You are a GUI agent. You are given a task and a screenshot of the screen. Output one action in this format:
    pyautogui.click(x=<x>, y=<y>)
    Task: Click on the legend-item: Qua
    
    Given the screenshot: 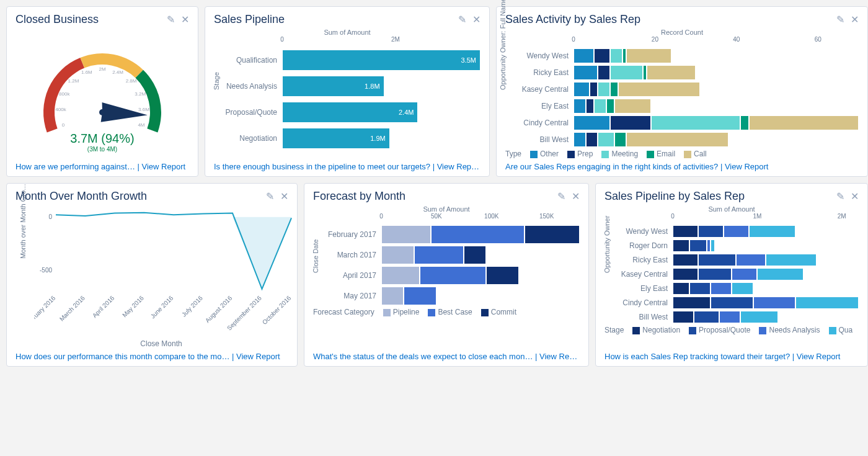 What is the action you would take?
    pyautogui.click(x=841, y=330)
    